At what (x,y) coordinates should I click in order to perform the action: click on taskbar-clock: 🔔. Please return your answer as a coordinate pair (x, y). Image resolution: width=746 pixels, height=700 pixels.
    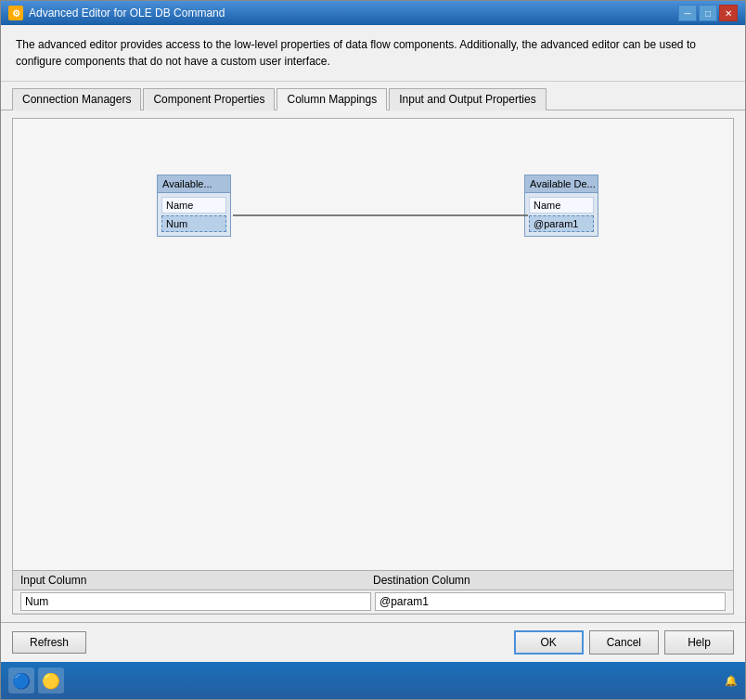
    Looking at the image, I should click on (731, 681).